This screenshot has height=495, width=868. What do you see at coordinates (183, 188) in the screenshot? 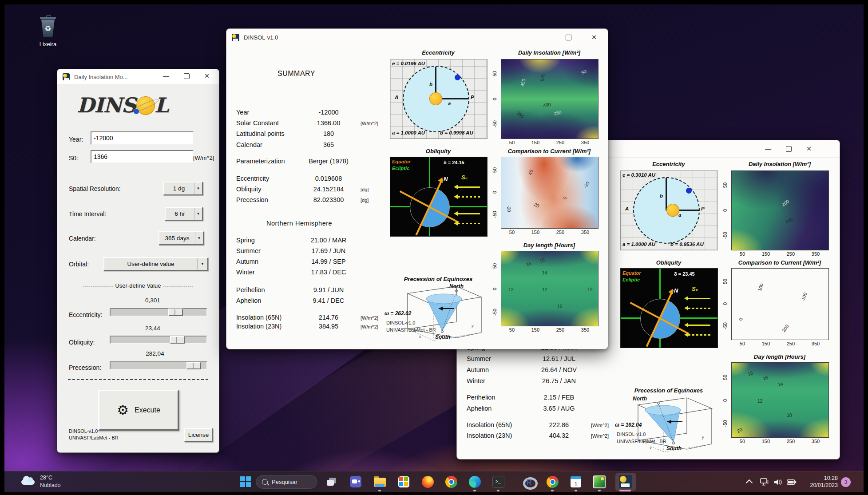
I see `spatial-resolution-dropdown: 1 dg ▼` at bounding box center [183, 188].